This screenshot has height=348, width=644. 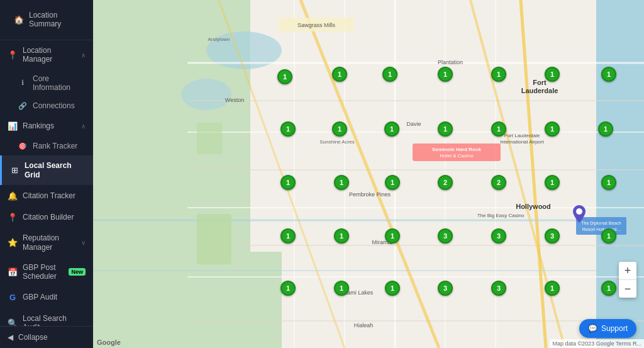 What do you see at coordinates (47, 20) in the screenshot?
I see `sidebar-header: 🏠 Location Summary` at bounding box center [47, 20].